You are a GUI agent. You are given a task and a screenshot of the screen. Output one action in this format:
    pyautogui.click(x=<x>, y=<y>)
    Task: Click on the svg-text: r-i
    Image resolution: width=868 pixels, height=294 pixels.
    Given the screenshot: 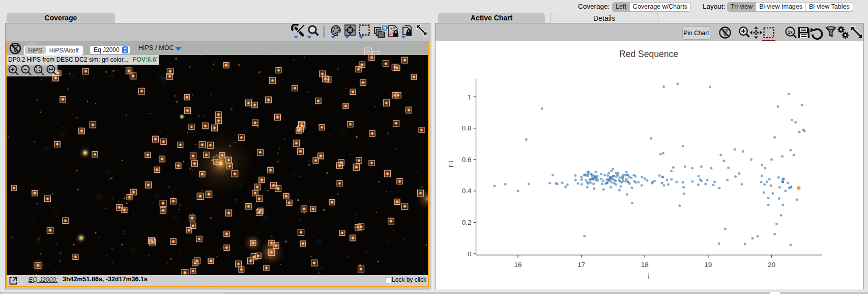 What is the action you would take?
    pyautogui.click(x=451, y=164)
    